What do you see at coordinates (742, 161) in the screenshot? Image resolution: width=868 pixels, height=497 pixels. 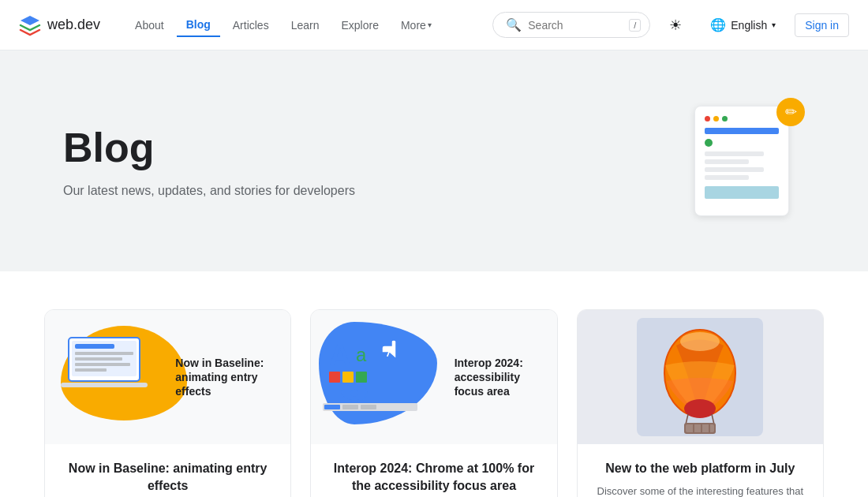 I see `hero-illustration: ✏` at bounding box center [742, 161].